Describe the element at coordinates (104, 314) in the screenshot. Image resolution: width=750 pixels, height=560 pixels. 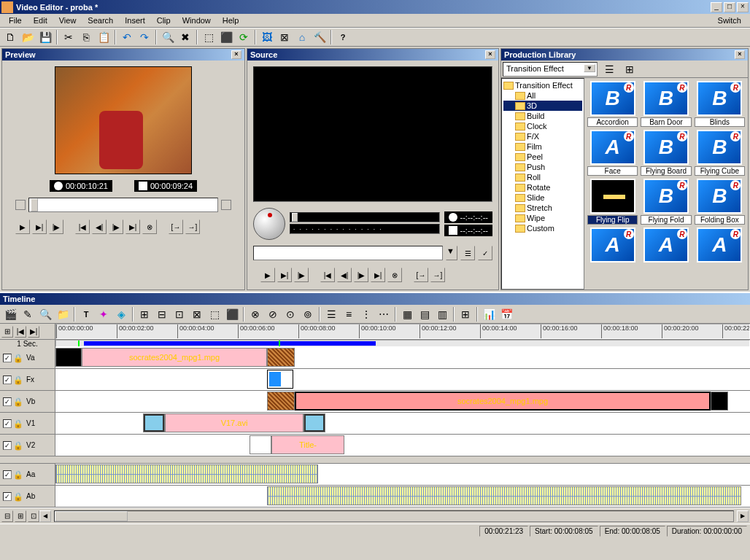
I see `fx-icon: ✦` at that location.